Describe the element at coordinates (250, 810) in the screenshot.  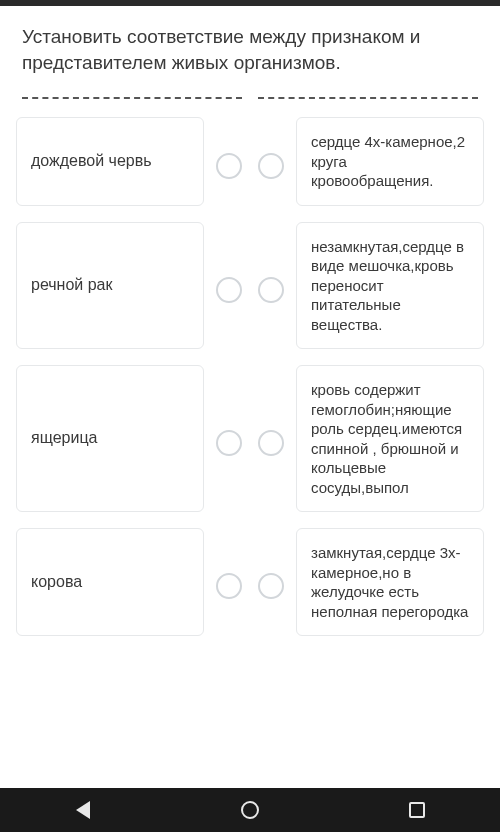
I see `home-button` at that location.